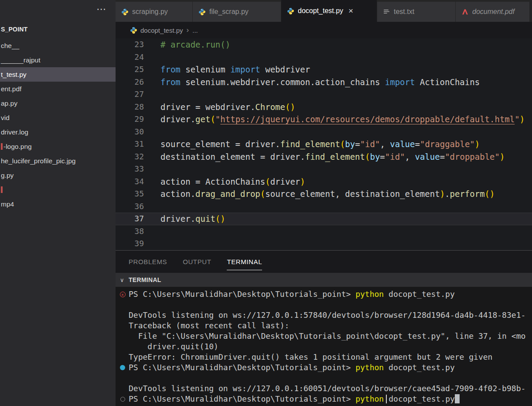 This screenshot has height=406, width=532. What do you see at coordinates (130, 132) in the screenshot?
I see `line-number: 30` at bounding box center [130, 132].